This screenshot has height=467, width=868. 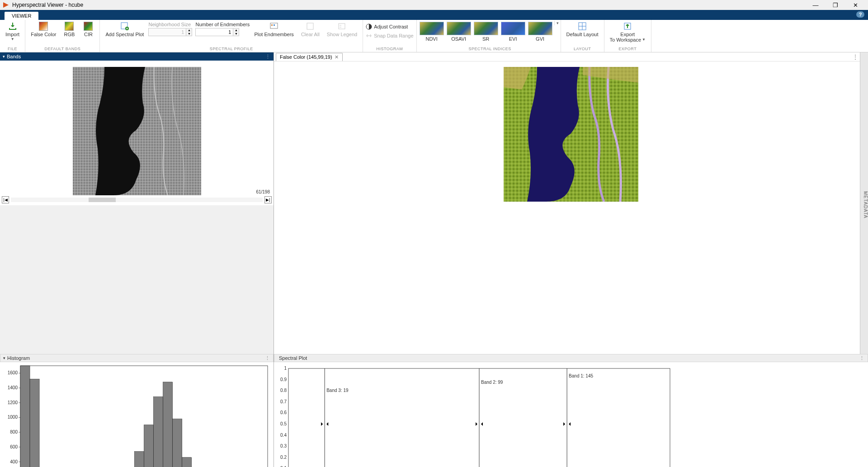 I want to click on index-evi: EVI, so click(x=513, y=32).